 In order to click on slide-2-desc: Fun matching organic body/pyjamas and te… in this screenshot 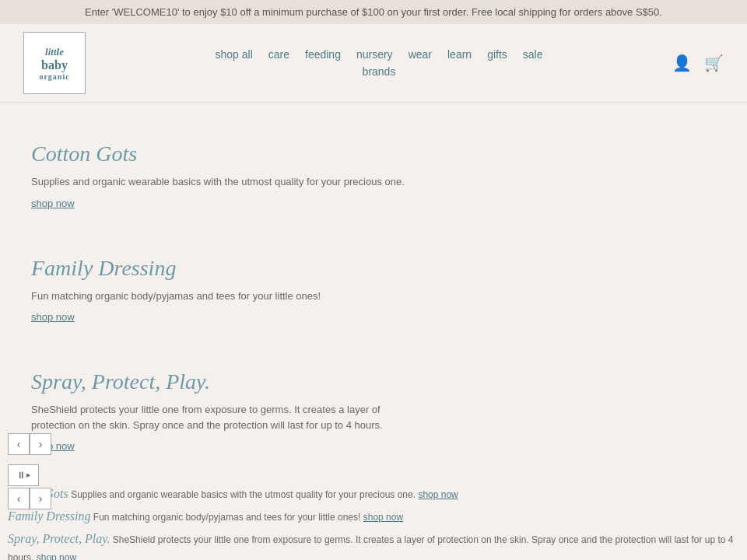, I will do `click(226, 296)`.